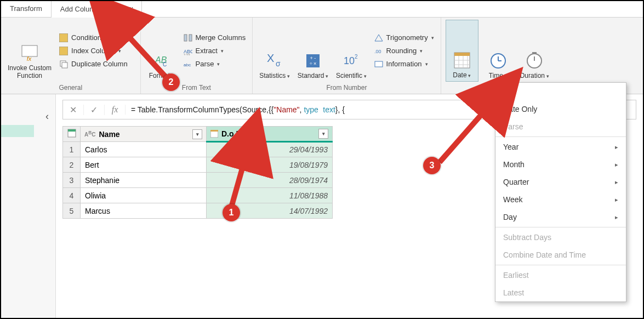 This screenshot has height=319, width=644. I want to click on menu-month: Month, so click(561, 164).